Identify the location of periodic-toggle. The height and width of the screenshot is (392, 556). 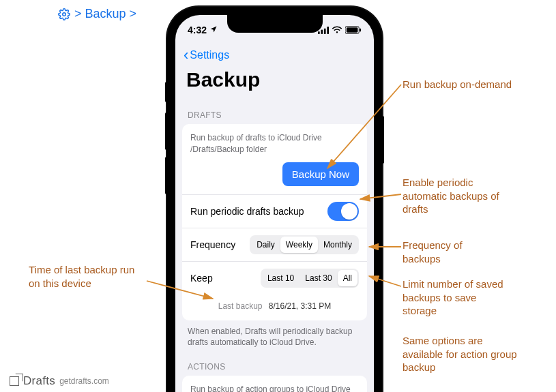
(343, 211).